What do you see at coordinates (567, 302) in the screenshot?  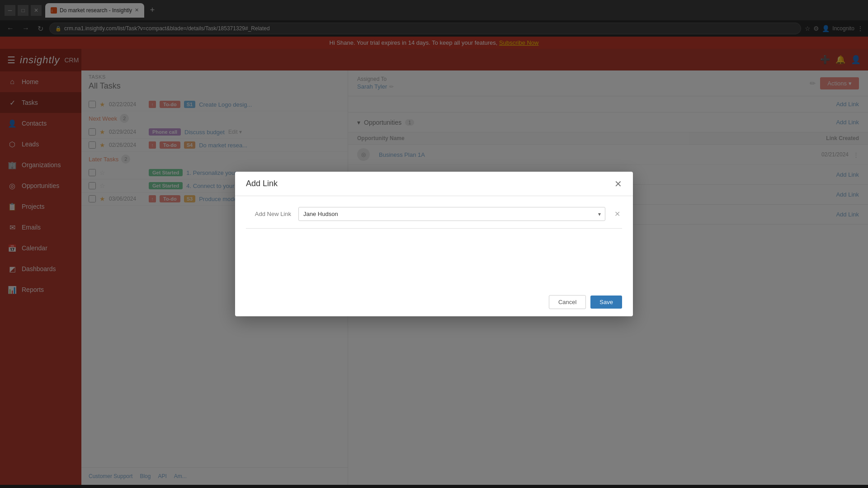 I see `cancel-button: Cancel` at bounding box center [567, 302].